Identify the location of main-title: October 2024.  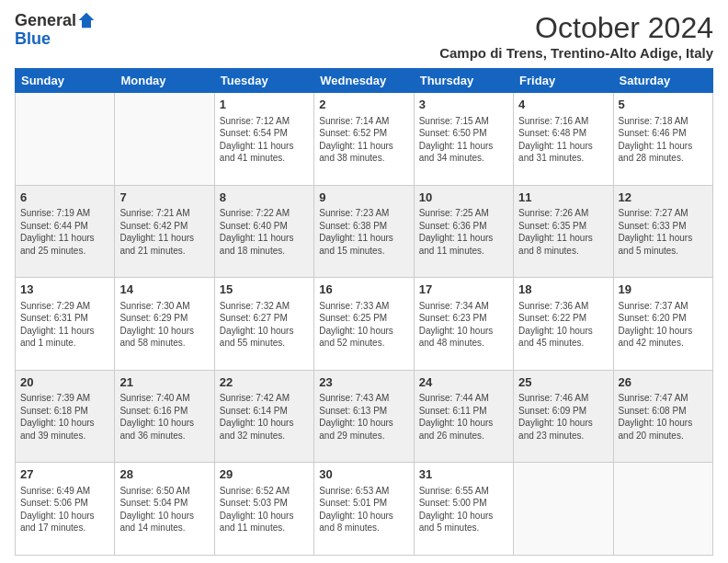
(576, 28).